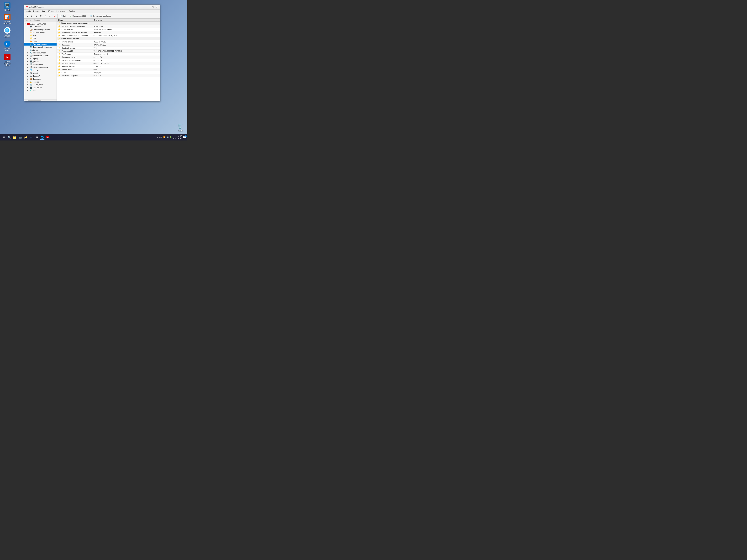 This screenshot has width=747, height=560. I want to click on desktop-icon-aida64: 64 AIDA64 Engineer Edition, so click(7, 60).